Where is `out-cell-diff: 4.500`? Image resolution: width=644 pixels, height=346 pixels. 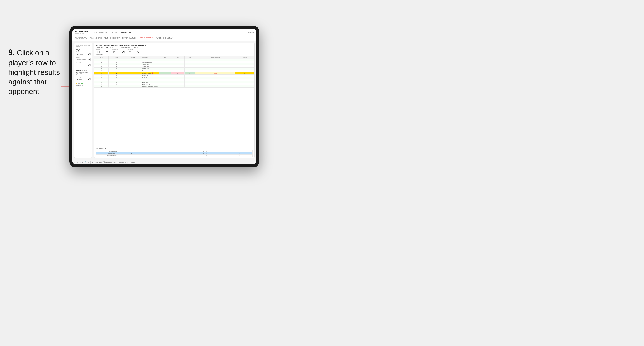 out-cell-diff: 4.500 is located at coordinates (205, 151).